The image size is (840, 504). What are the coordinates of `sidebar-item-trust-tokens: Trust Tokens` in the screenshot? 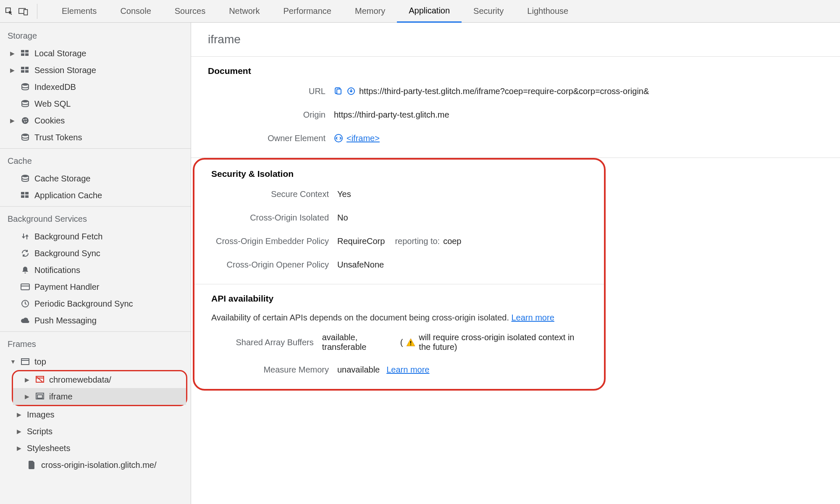 It's located at (95, 137).